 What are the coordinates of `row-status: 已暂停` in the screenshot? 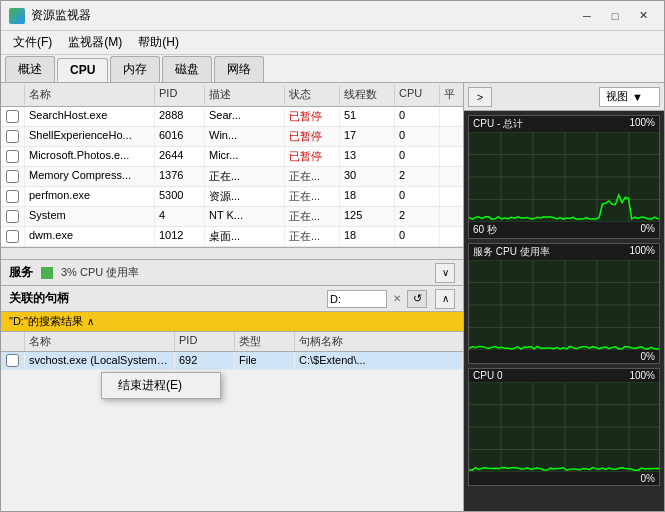 It's located at (312, 116).